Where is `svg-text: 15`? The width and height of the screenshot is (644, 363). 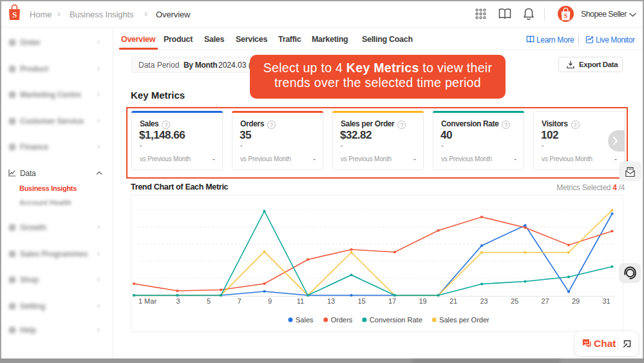 svg-text: 15 is located at coordinates (361, 301).